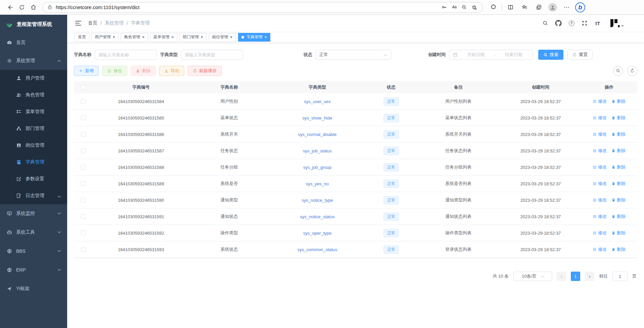 The width and height of the screenshot is (644, 328). What do you see at coordinates (172, 71) in the screenshot?
I see `export-button: 导出` at bounding box center [172, 71].